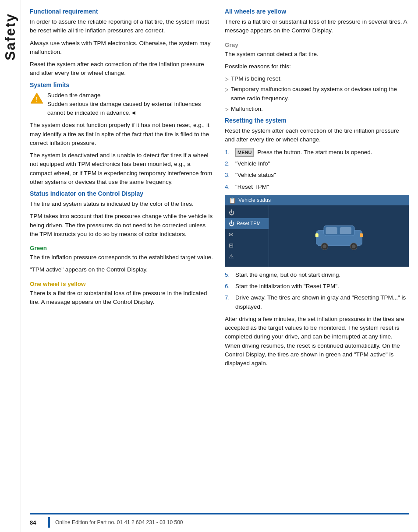 The width and height of the screenshot is (418, 532). What do you see at coordinates (231, 245) in the screenshot?
I see `document-icon: ⊟` at bounding box center [231, 245].